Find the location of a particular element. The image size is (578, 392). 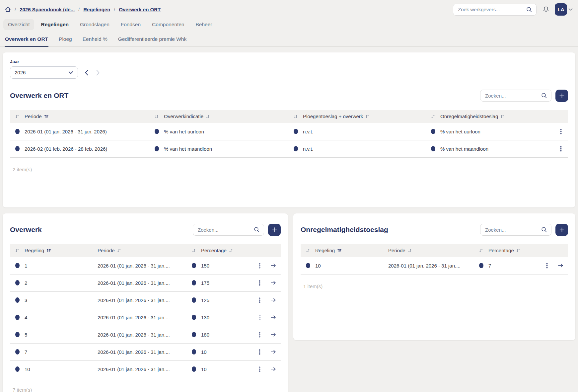

main-table-search-input is located at coordinates (516, 96).